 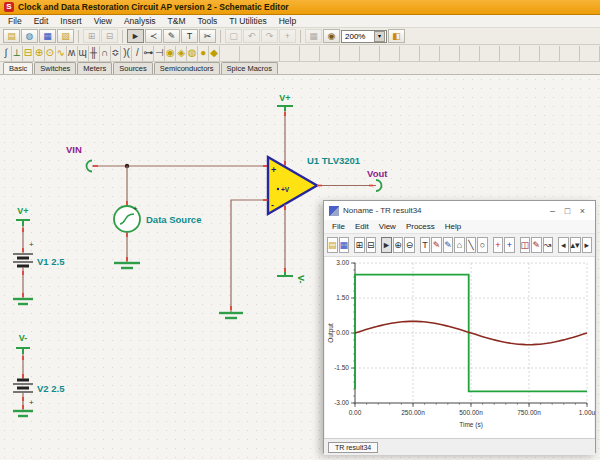 What do you see at coordinates (182, 54) in the screenshot?
I see `ammeter-button: ◈` at bounding box center [182, 54].